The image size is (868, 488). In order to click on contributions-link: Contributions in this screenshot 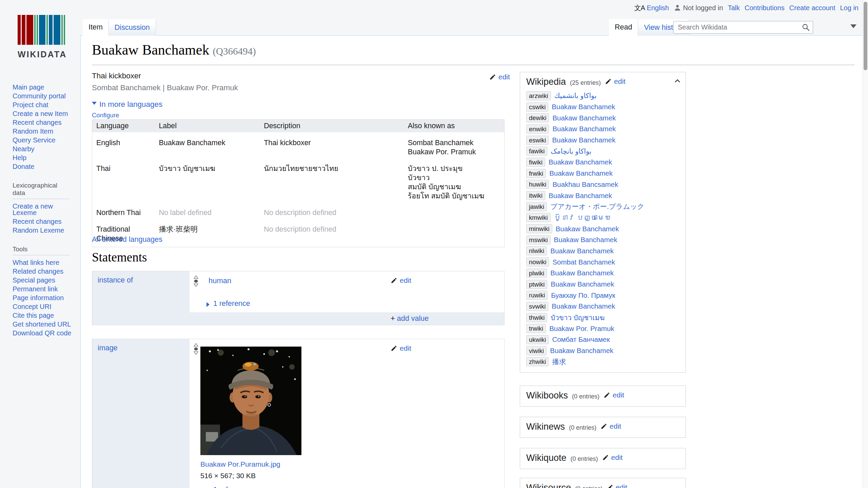, I will do `click(765, 8)`.